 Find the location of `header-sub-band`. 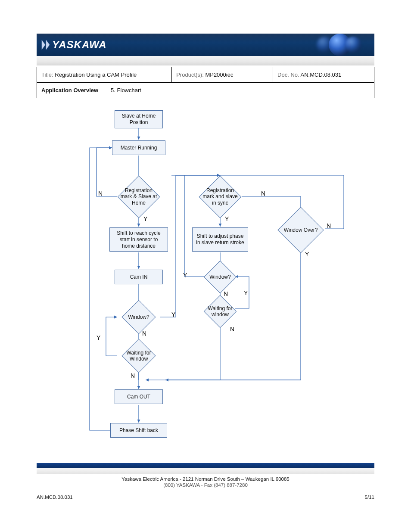

header-sub-band is located at coordinates (206, 61).